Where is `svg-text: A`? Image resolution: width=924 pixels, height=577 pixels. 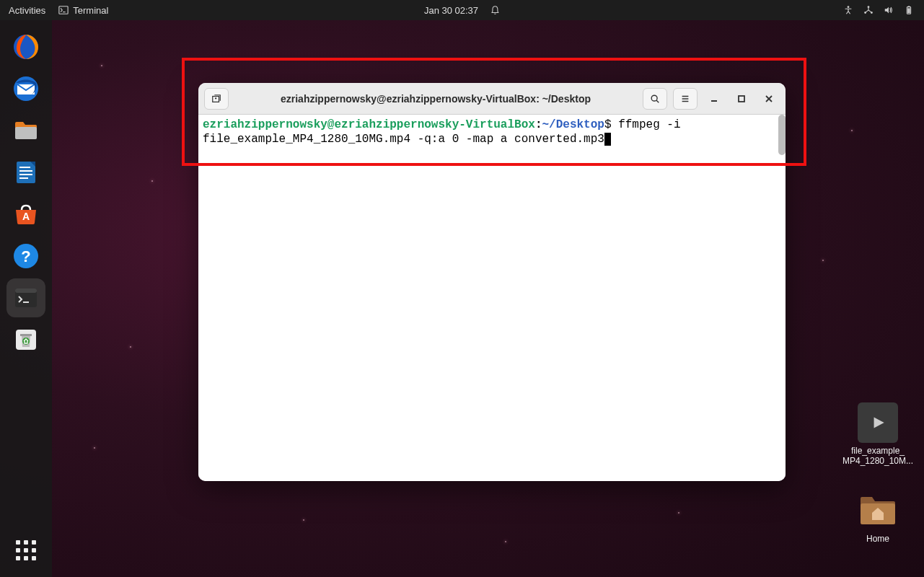 svg-text: A is located at coordinates (26, 216).